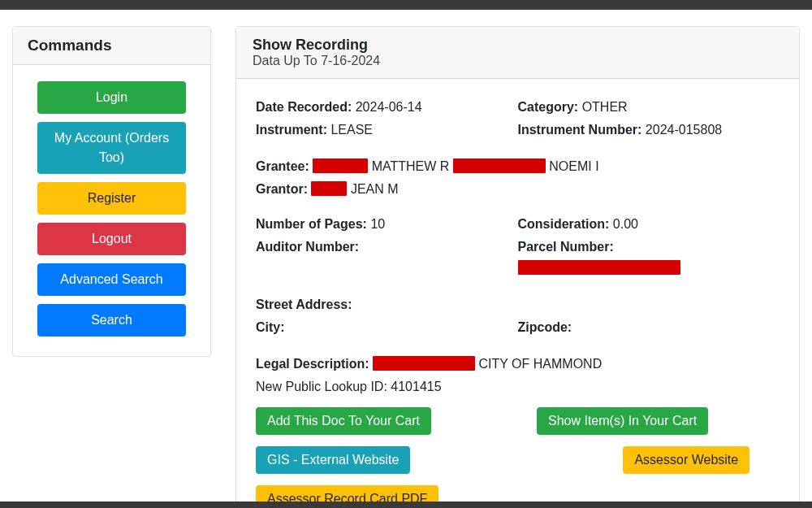  What do you see at coordinates (686, 460) in the screenshot?
I see `assessor-website-button: Assessor Website` at bounding box center [686, 460].